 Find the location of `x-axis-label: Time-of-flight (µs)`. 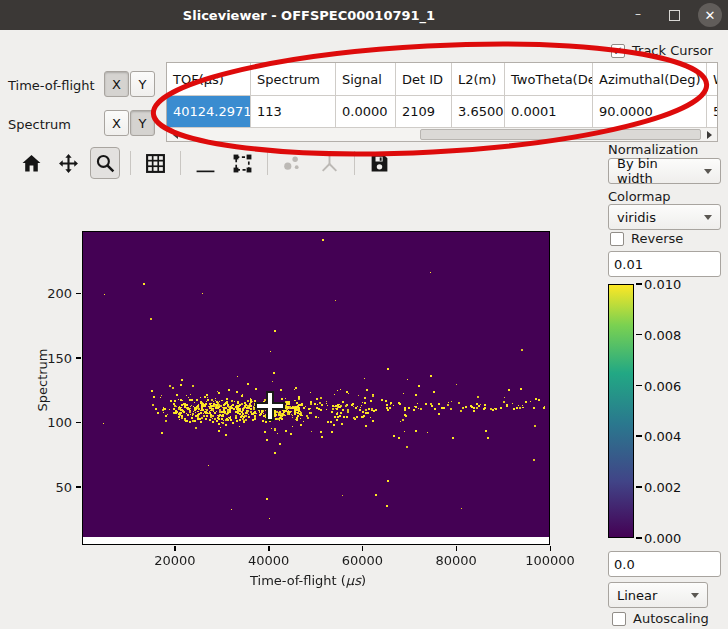

x-axis-label: Time-of-flight (µs) is located at coordinates (308, 580).